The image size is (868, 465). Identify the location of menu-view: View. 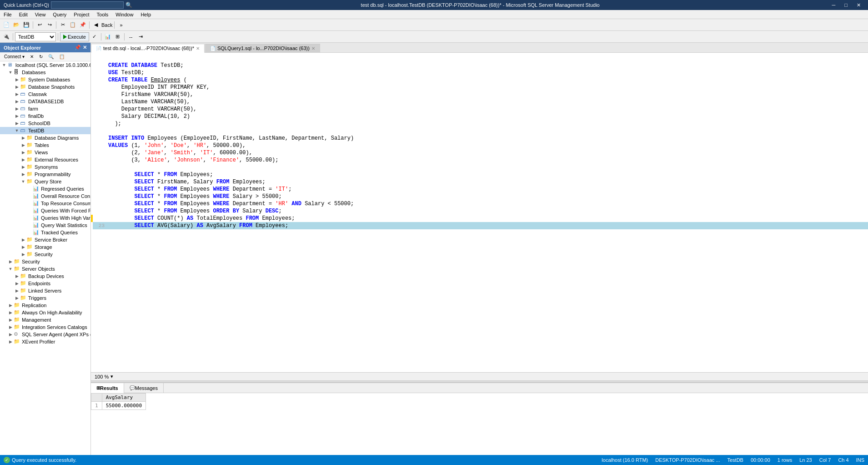
(40, 15).